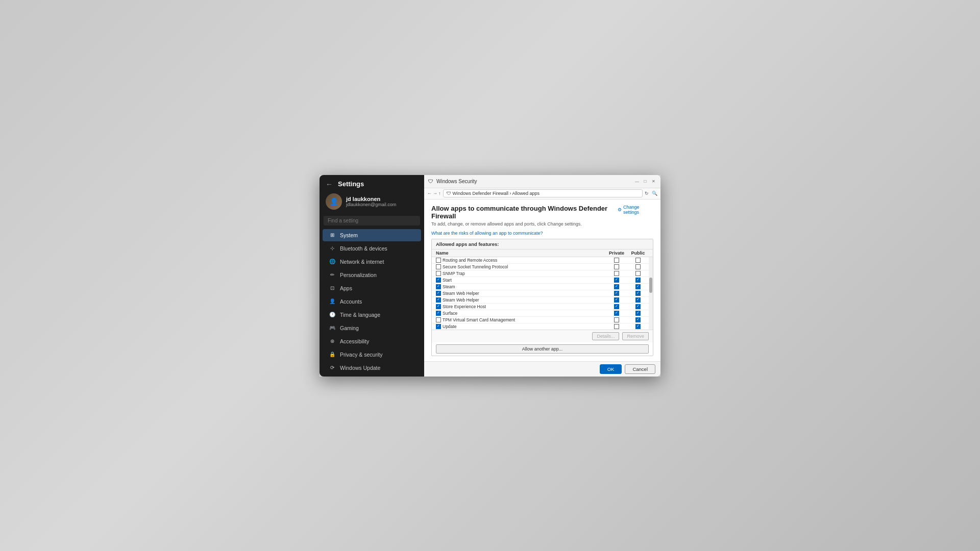  I want to click on apps-icon: ⊡, so click(332, 288).